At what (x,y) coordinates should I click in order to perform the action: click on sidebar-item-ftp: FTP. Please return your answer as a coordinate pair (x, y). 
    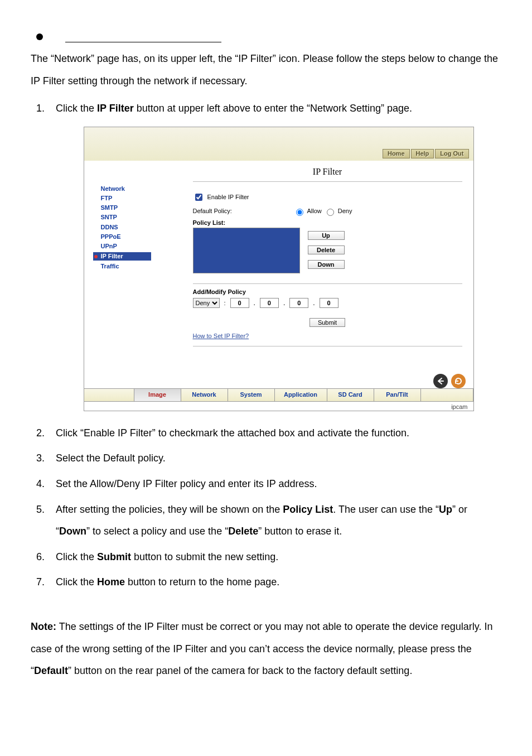
    Looking at the image, I should click on (147, 199).